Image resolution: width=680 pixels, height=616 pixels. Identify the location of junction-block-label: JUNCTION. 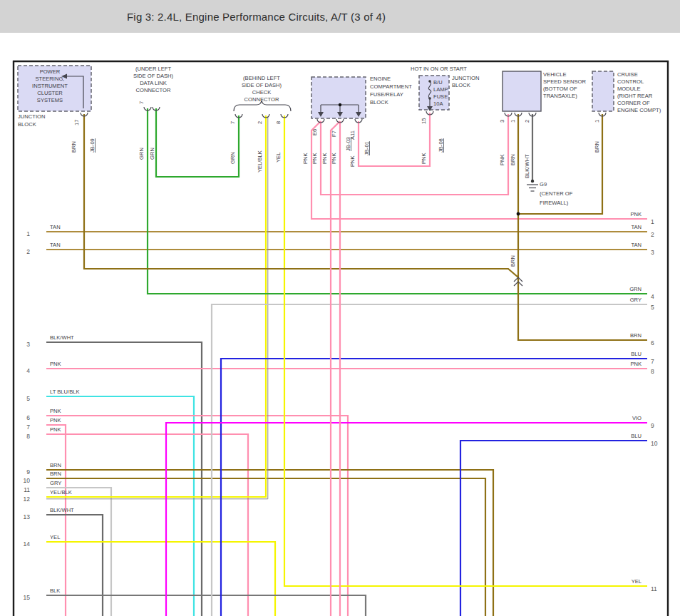
(31, 117).